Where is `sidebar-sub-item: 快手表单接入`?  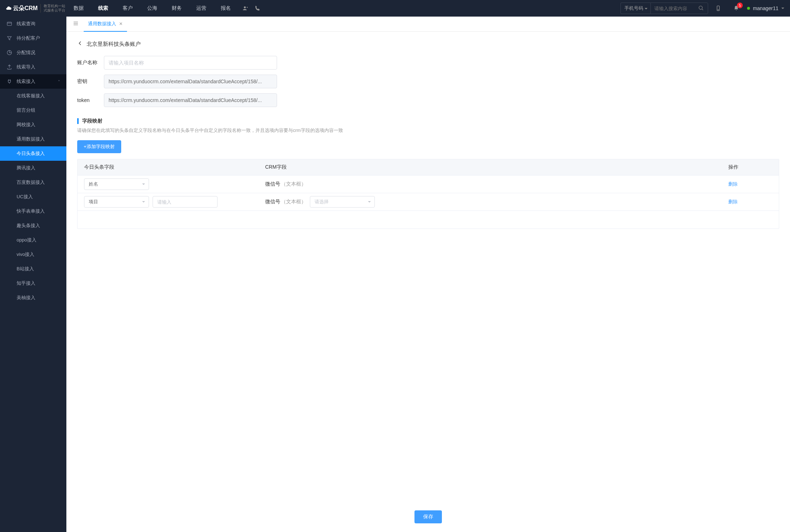 sidebar-sub-item: 快手表单接入 is located at coordinates (33, 211).